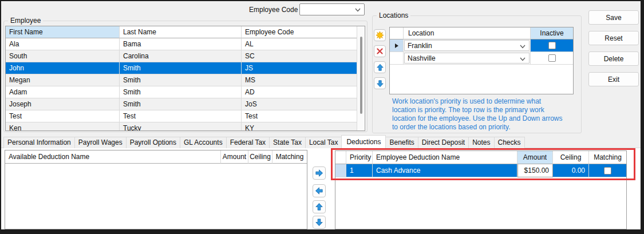 The image size is (644, 234). What do you see at coordinates (380, 51) in the screenshot?
I see `delete-x-icon` at bounding box center [380, 51].